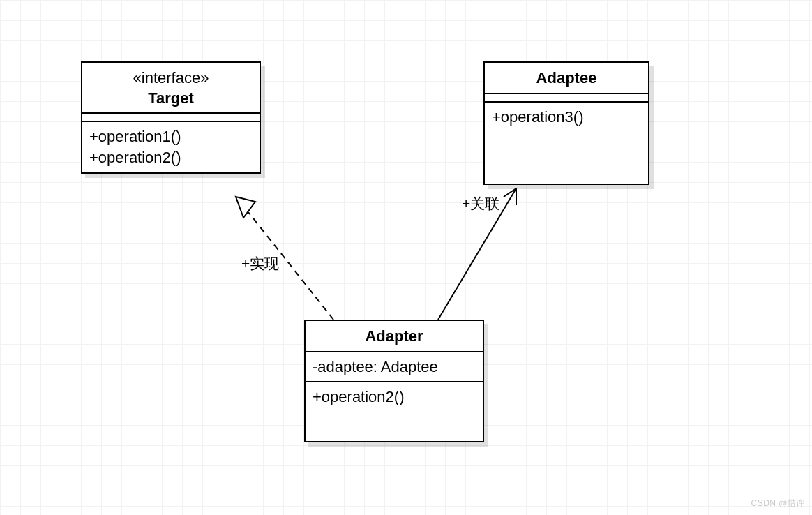 Image resolution: width=812 pixels, height=515 pixels. Describe the element at coordinates (778, 504) in the screenshot. I see `watermark: CSDN @惜许` at that location.